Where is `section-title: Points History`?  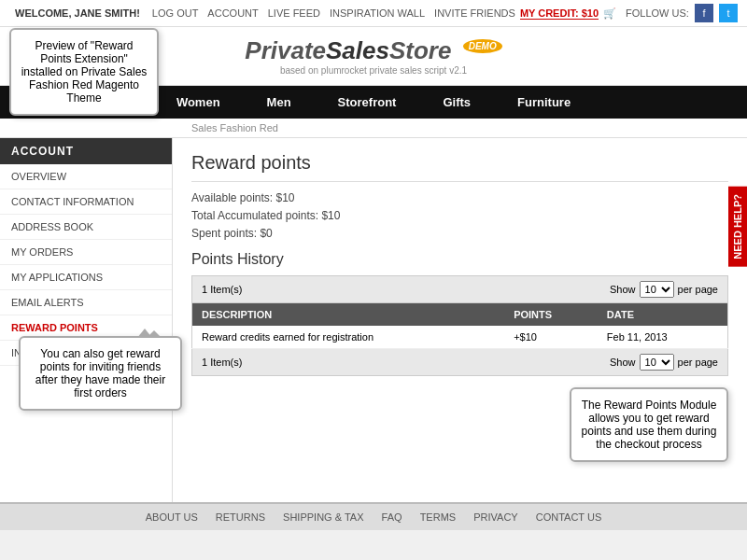 section-title: Points History is located at coordinates (459, 259).